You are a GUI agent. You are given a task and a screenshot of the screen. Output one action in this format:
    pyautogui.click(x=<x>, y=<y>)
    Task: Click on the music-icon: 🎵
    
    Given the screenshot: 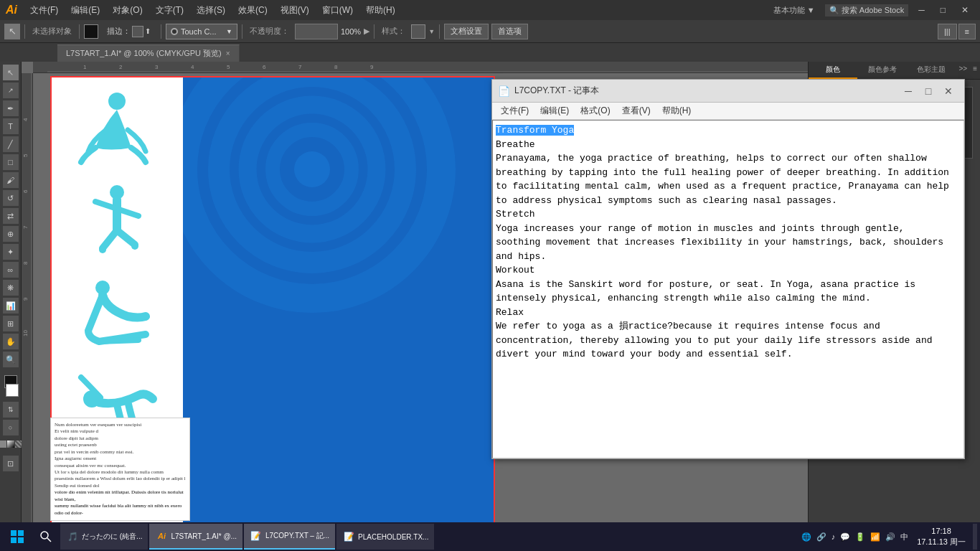 What is the action you would take?
    pyautogui.click(x=72, y=537)
    